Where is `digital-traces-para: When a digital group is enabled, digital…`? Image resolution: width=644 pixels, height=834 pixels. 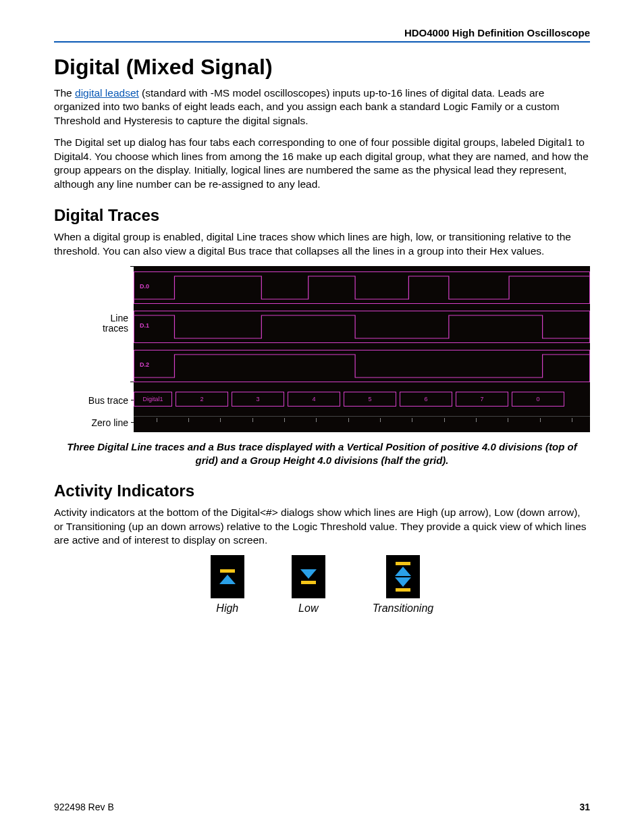 digital-traces-para: When a digital group is enabled, digital… is located at coordinates (322, 244).